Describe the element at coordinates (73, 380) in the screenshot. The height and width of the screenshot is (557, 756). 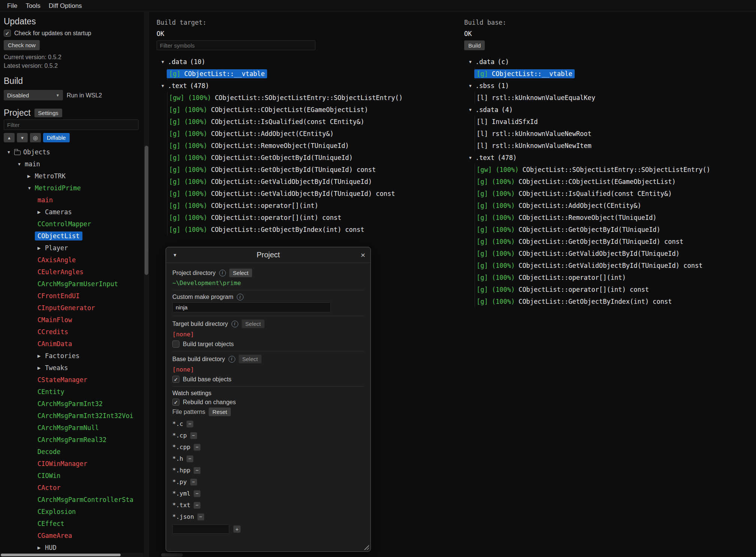
I see `tree-row: CStateManager` at that location.